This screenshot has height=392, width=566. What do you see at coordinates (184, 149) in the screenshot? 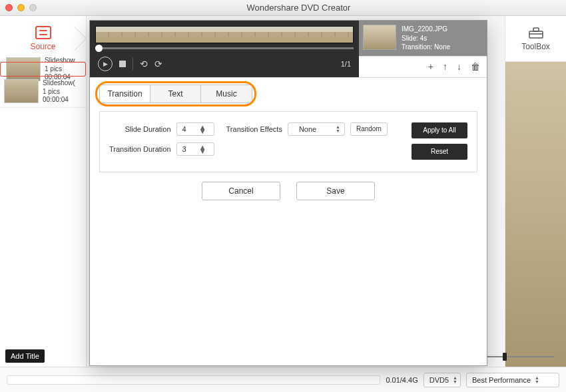
I see `transition-duration-value: 3` at bounding box center [184, 149].